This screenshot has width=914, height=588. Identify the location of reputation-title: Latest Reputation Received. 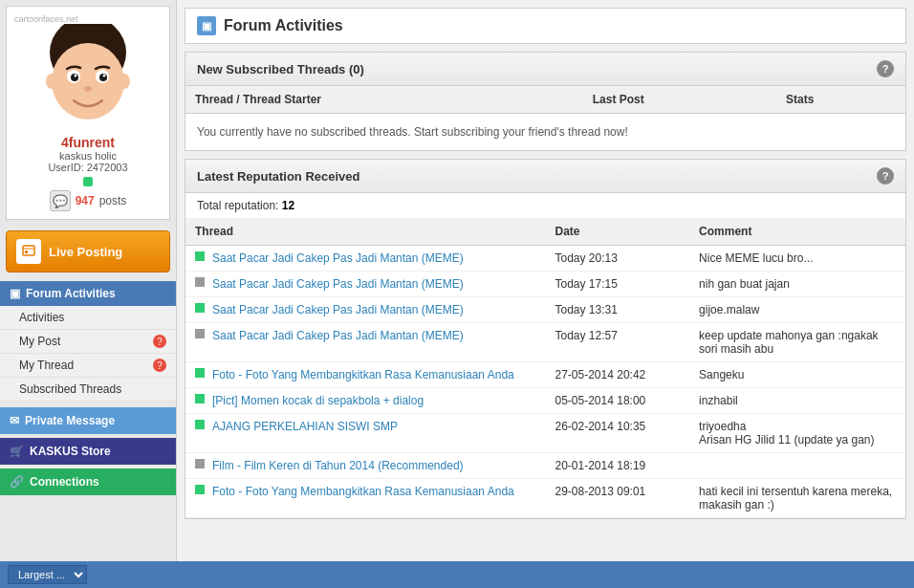
(279, 176).